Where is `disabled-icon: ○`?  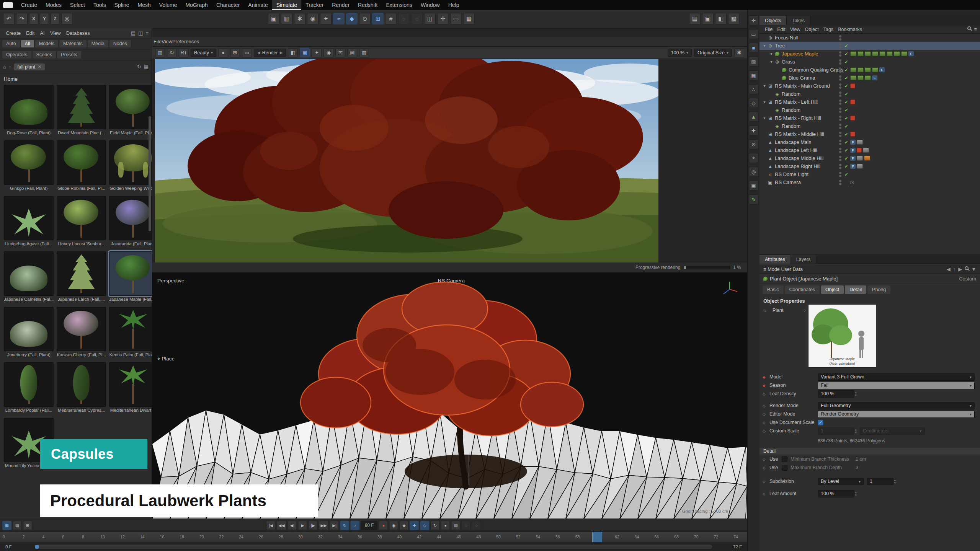
disabled-icon: ○ is located at coordinates (466, 525).